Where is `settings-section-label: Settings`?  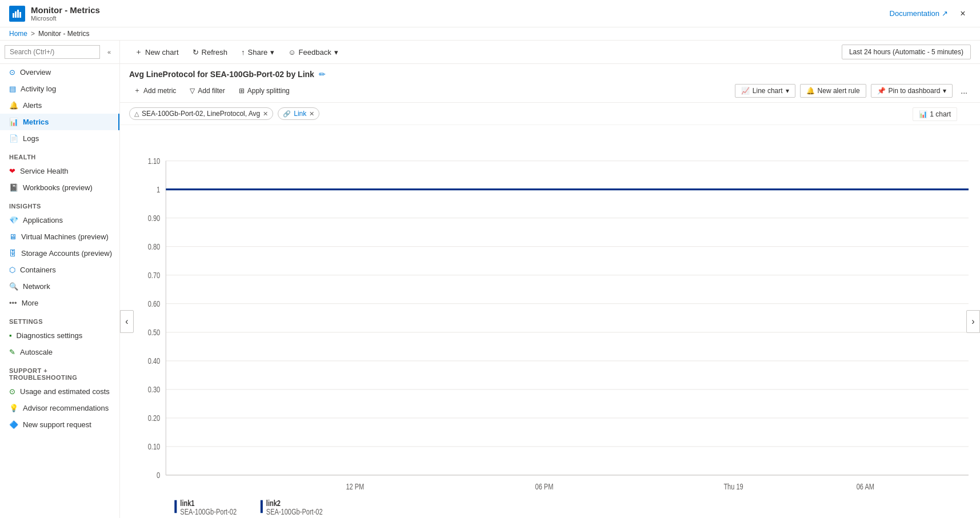
settings-section-label: Settings is located at coordinates (59, 319).